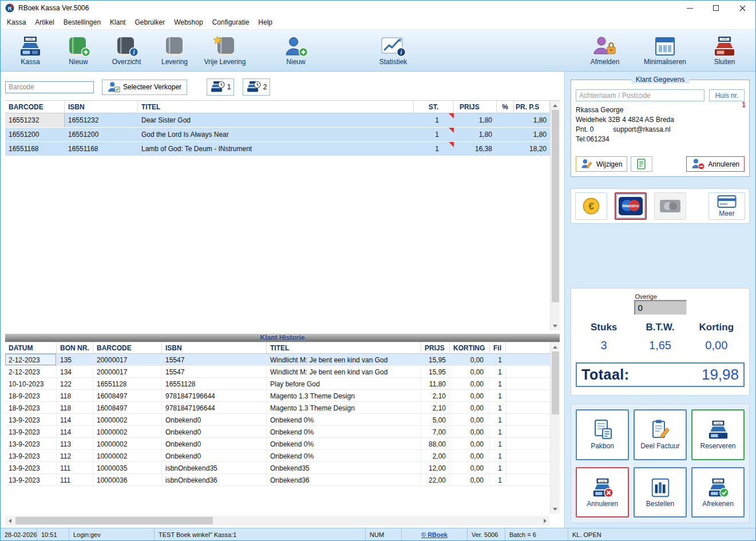 The height and width of the screenshot is (541, 756). I want to click on history-scrollbar, so click(555, 428).